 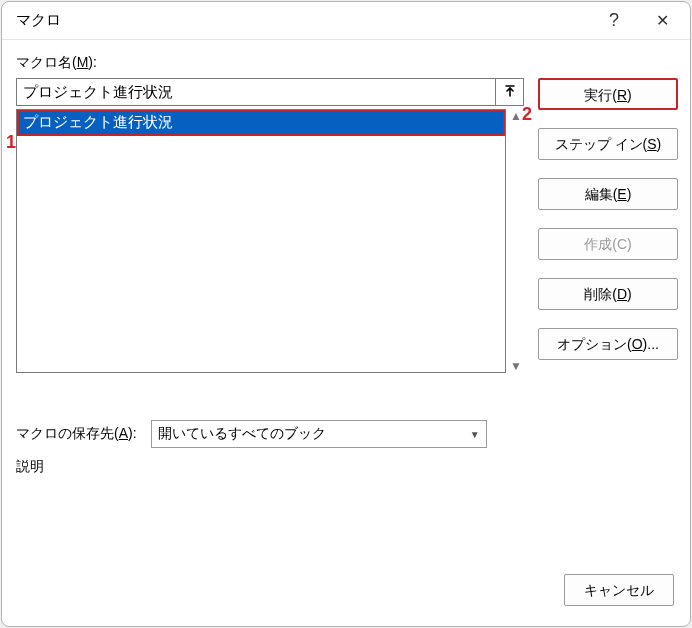 I want to click on description-label: 説明, so click(x=346, y=467).